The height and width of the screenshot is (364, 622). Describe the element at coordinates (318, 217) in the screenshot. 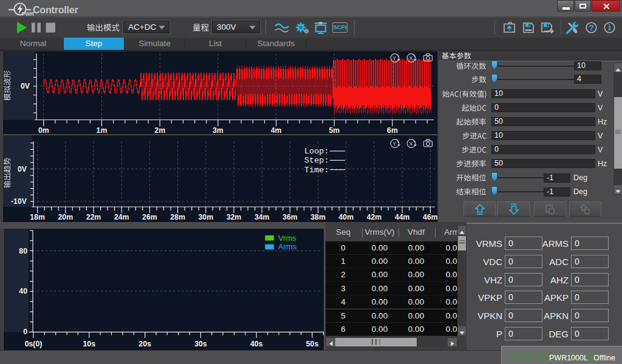

I see `svg-text: 38m` at that location.